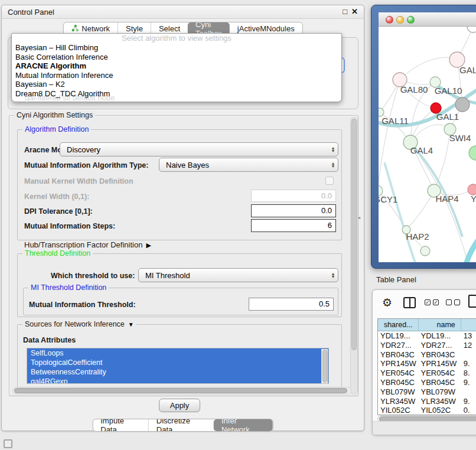 Image resolution: width=476 pixels, height=450 pixels. I want to click on network-window-frame: GALGAL80GAL10GAL11GAL1SWI4GAL4GCY1HAP4YH…, so click(423, 137).